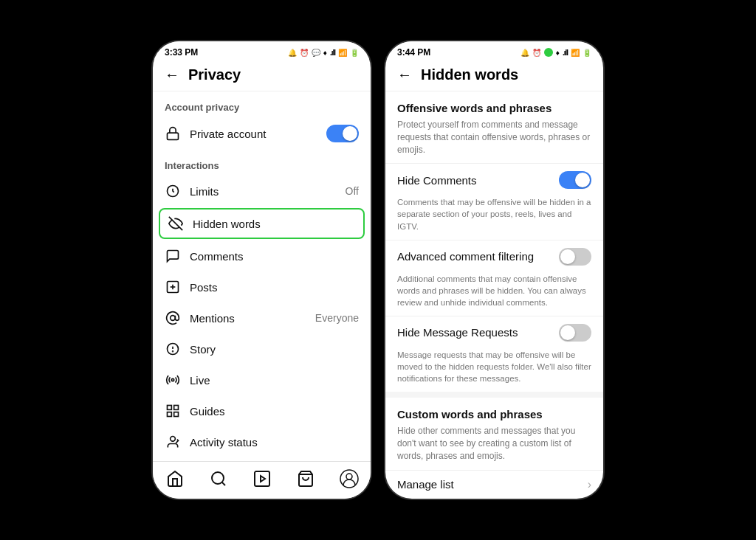 This screenshot has height=540, width=756. Describe the element at coordinates (349, 479) in the screenshot. I see `profile-nav-icon` at that location.